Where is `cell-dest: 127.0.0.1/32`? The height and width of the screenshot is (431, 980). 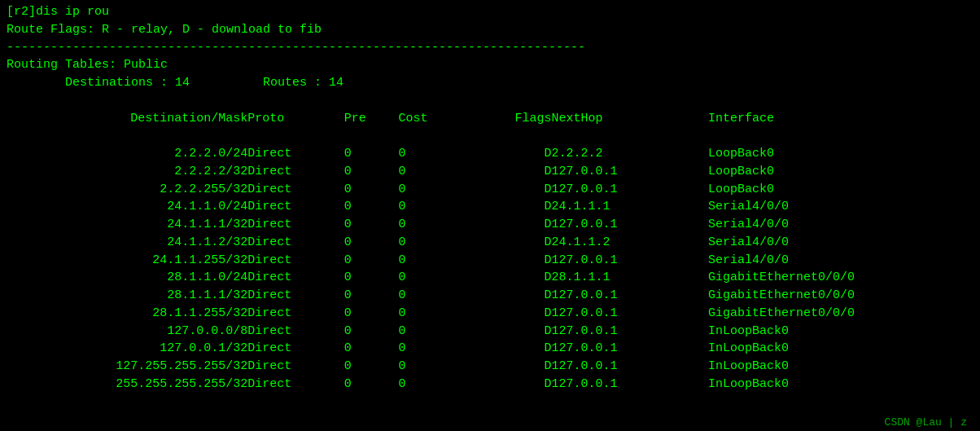
cell-dest: 127.0.0.1/32 is located at coordinates (127, 349).